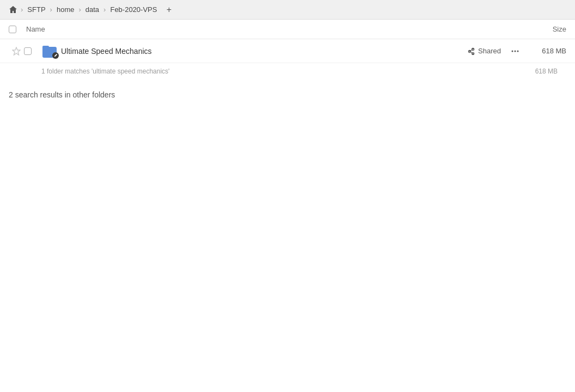 The height and width of the screenshot is (392, 575). What do you see at coordinates (545, 51) in the screenshot?
I see `file-size: 618 MB` at bounding box center [545, 51].